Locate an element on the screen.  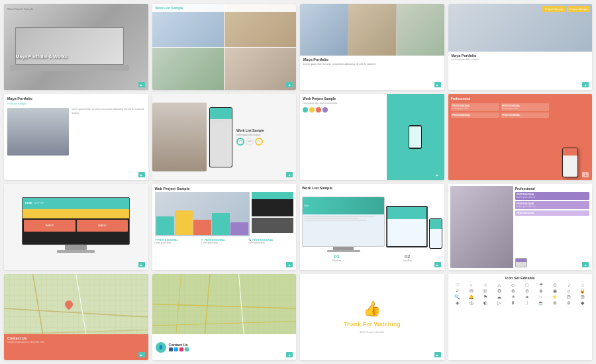
slide8-play: ▶ is located at coordinates (585, 175).